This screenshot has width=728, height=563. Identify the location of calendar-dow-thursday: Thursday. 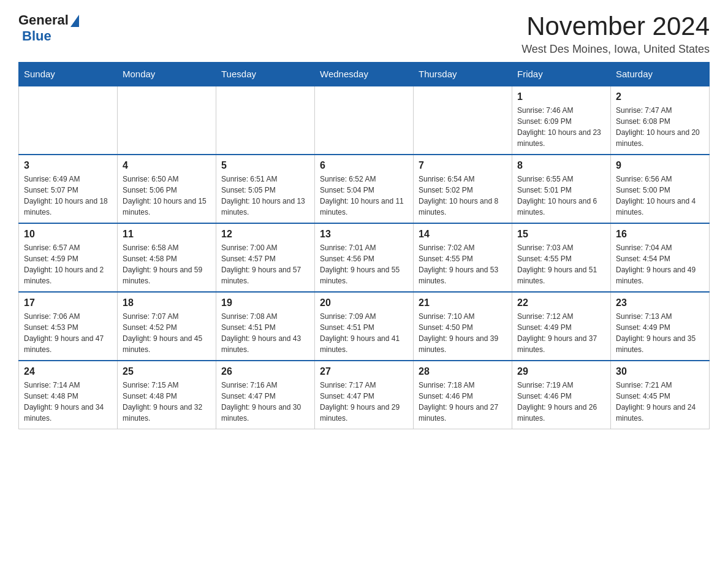
(463, 75).